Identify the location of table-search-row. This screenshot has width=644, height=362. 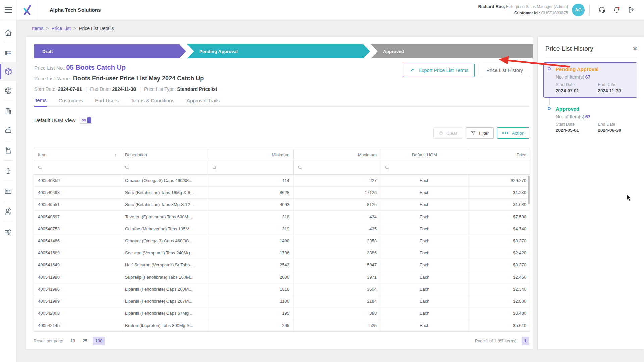
(282, 167).